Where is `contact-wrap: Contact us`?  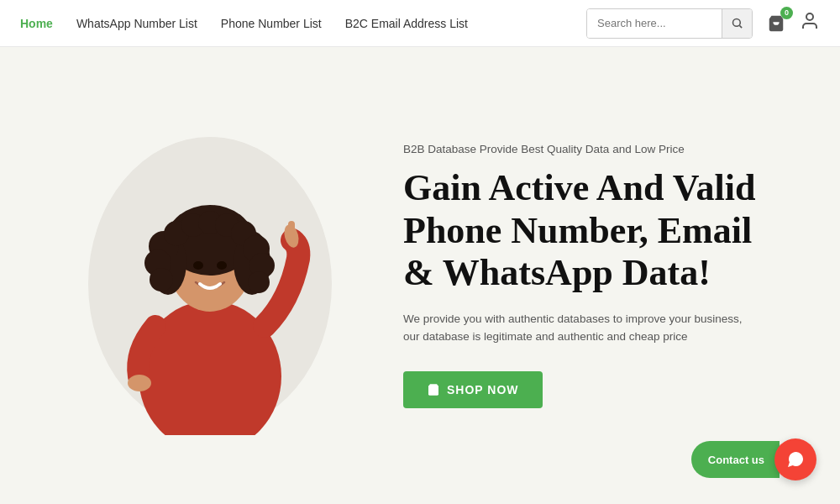
contact-wrap: Contact us is located at coordinates (754, 459).